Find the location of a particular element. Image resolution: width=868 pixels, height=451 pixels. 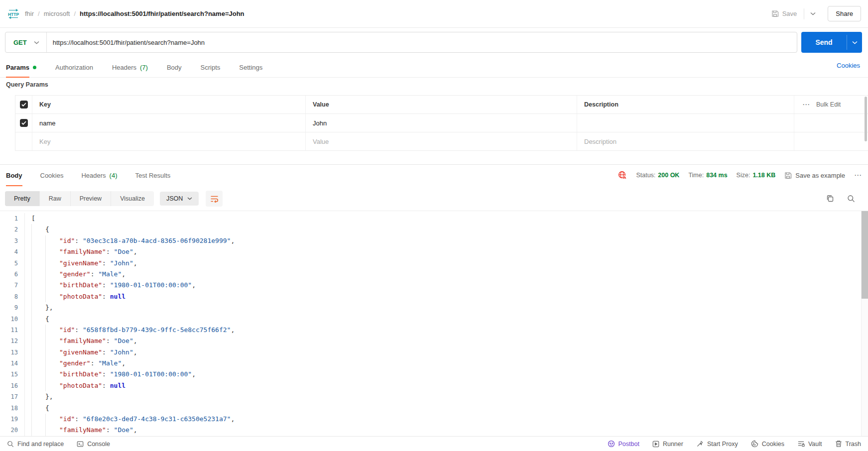

row-checkbox is located at coordinates (24, 123).